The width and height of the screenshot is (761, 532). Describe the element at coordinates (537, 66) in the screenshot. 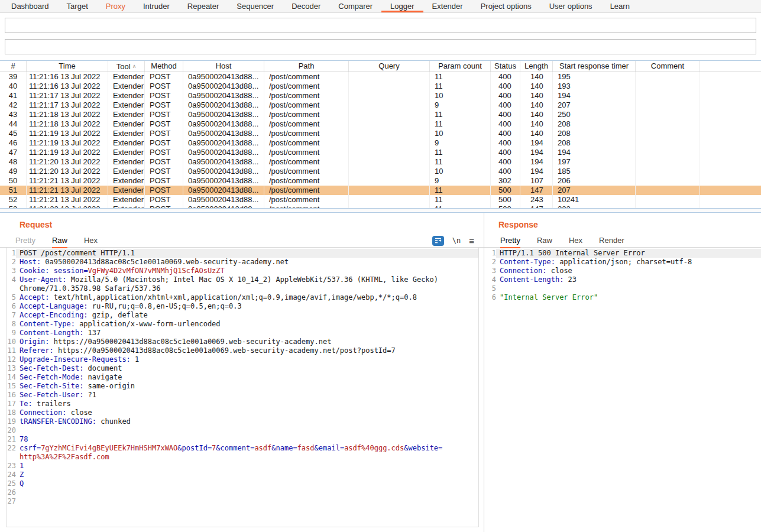

I see `column-header-length: Length` at that location.